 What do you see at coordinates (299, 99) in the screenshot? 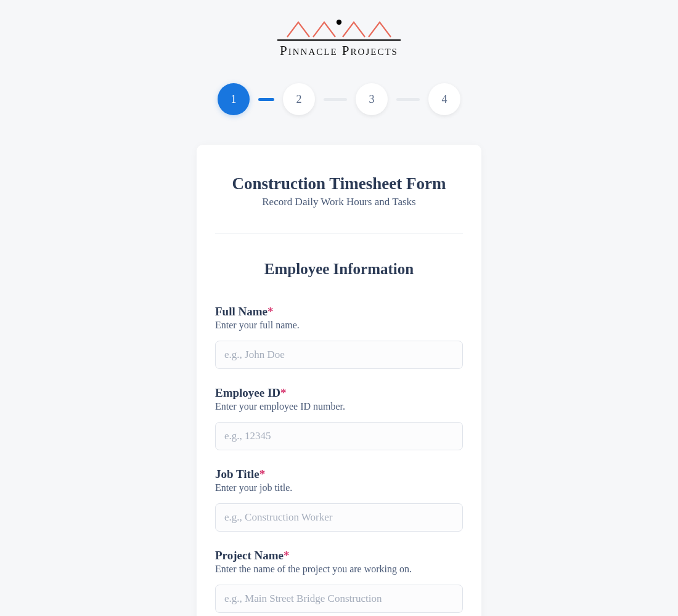
I see `step-2: 2` at bounding box center [299, 99].